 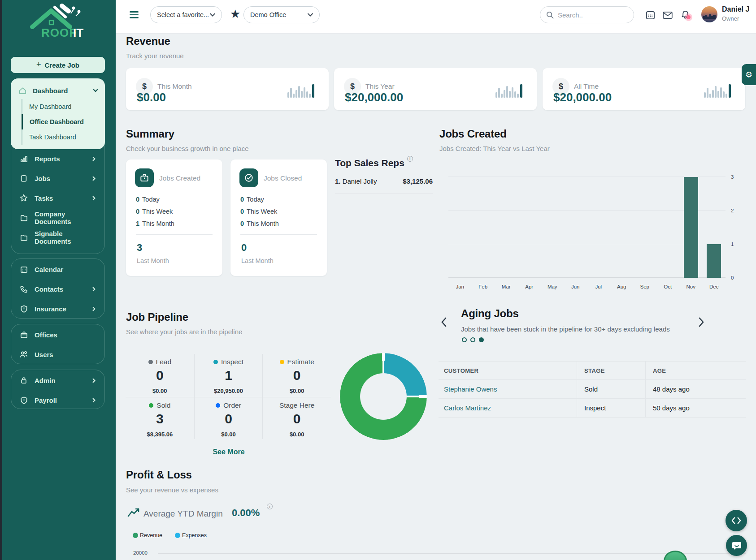 What do you see at coordinates (736, 521) in the screenshot?
I see `code-icon` at bounding box center [736, 521].